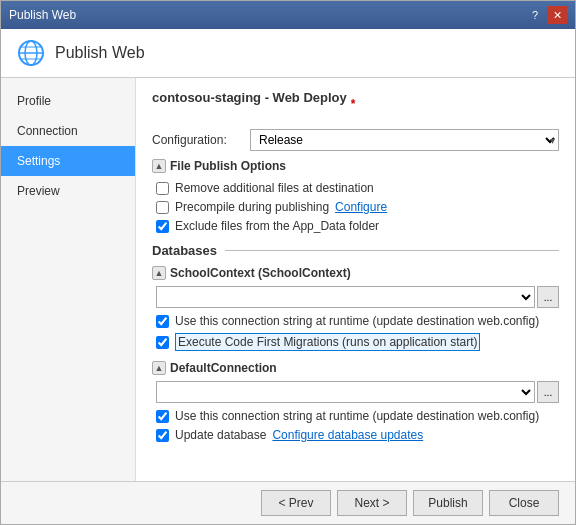  What do you see at coordinates (356, 435) in the screenshot?
I see `default-update-db-row: Update database Configure database updat…` at bounding box center [356, 435].